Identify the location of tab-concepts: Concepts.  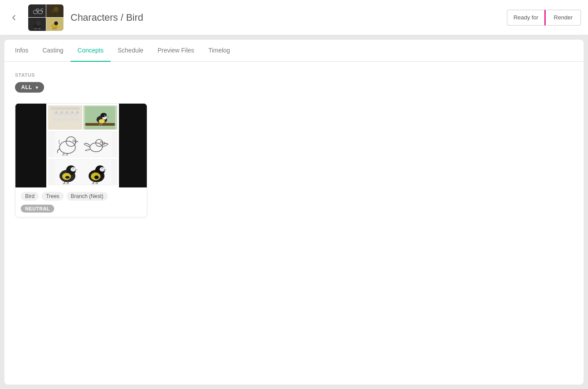
(91, 51).